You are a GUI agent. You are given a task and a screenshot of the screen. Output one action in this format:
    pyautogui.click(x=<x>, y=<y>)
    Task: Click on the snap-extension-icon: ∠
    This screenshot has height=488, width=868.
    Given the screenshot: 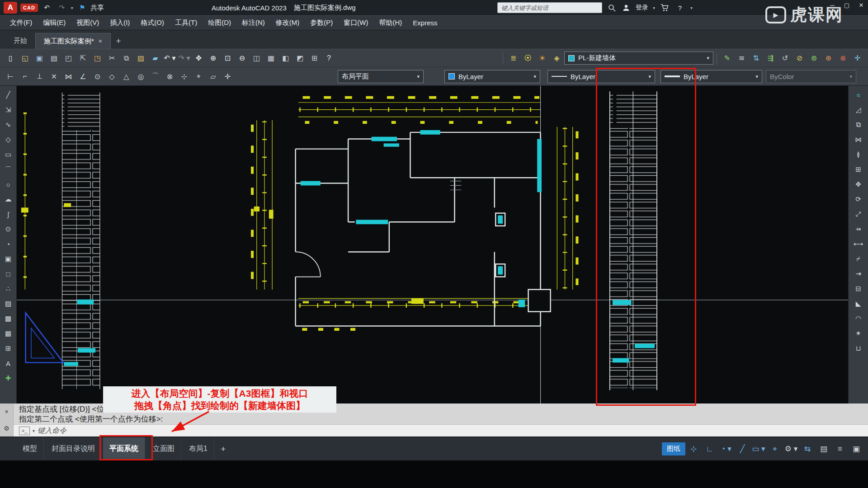 What is the action you would take?
    pyautogui.click(x=83, y=77)
    